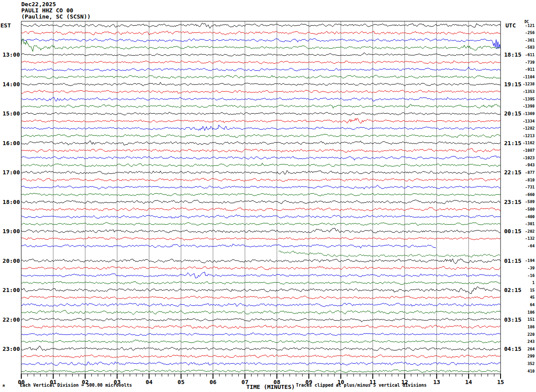 This screenshot has width=536, height=392. Describe the element at coordinates (530, 187) in the screenshot. I see `dc-offset-value: -731` at that location.